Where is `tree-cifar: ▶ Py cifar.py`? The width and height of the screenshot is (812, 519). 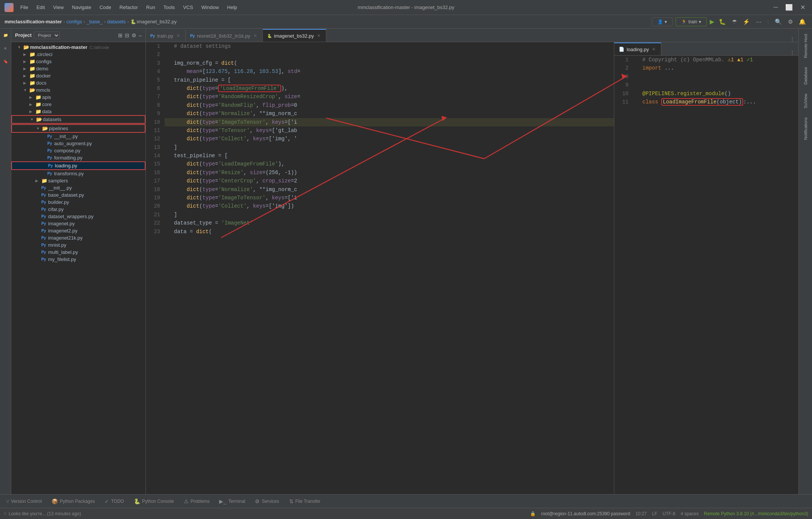
tree-cifar: ▶ Py cifar.py is located at coordinates (78, 209).